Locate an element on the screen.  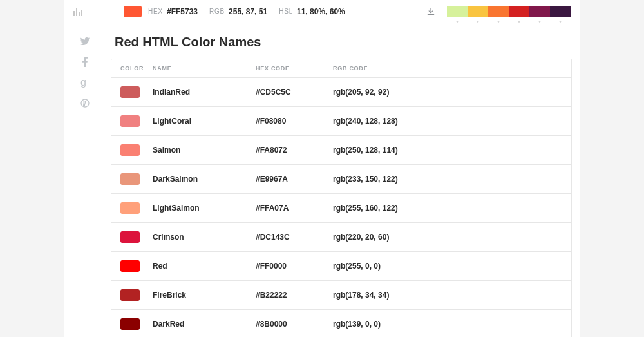
palette-strip: ▾▾▾▾▾▾ is located at coordinates (509, 12).